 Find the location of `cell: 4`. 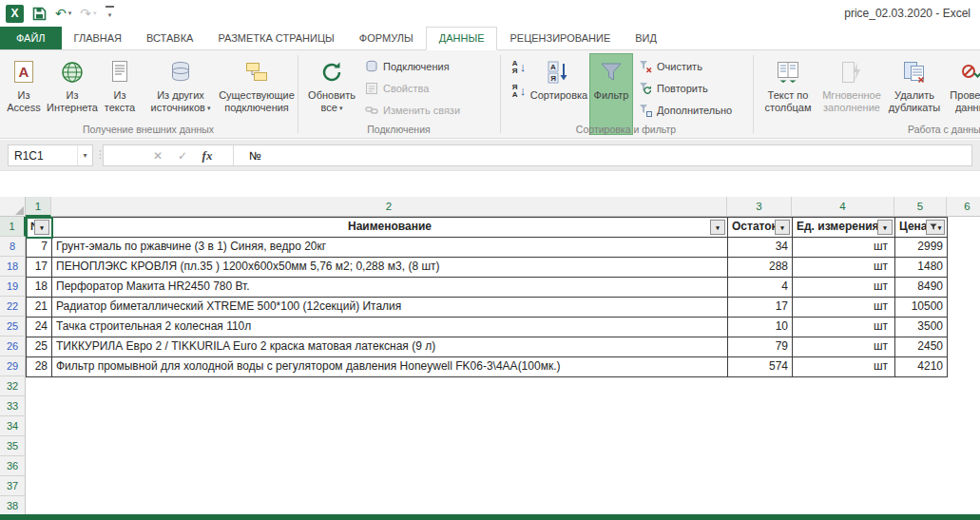

cell: 4 is located at coordinates (760, 287).